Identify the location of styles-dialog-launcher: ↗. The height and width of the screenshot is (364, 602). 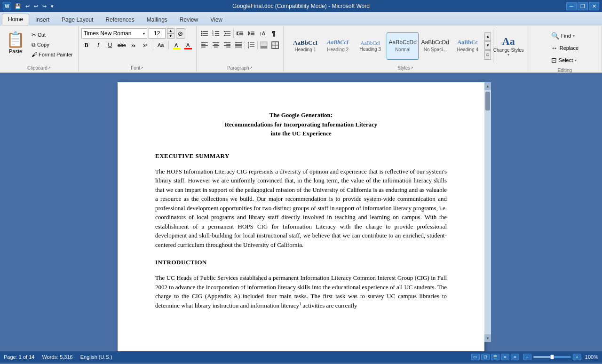
(412, 68).